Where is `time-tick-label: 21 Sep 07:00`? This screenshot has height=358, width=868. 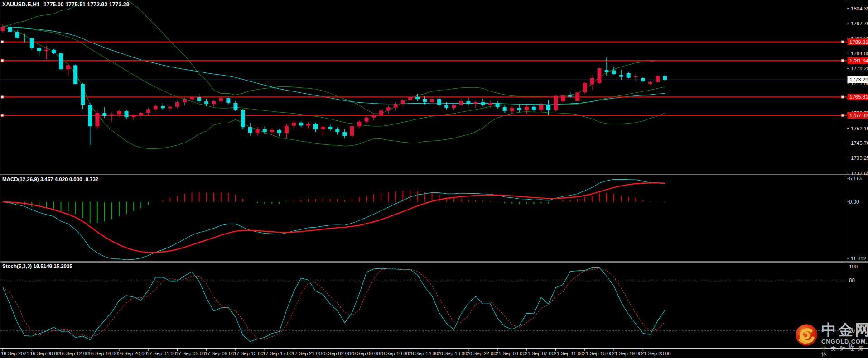
time-tick-label: 21 Sep 07:00 is located at coordinates (539, 353).